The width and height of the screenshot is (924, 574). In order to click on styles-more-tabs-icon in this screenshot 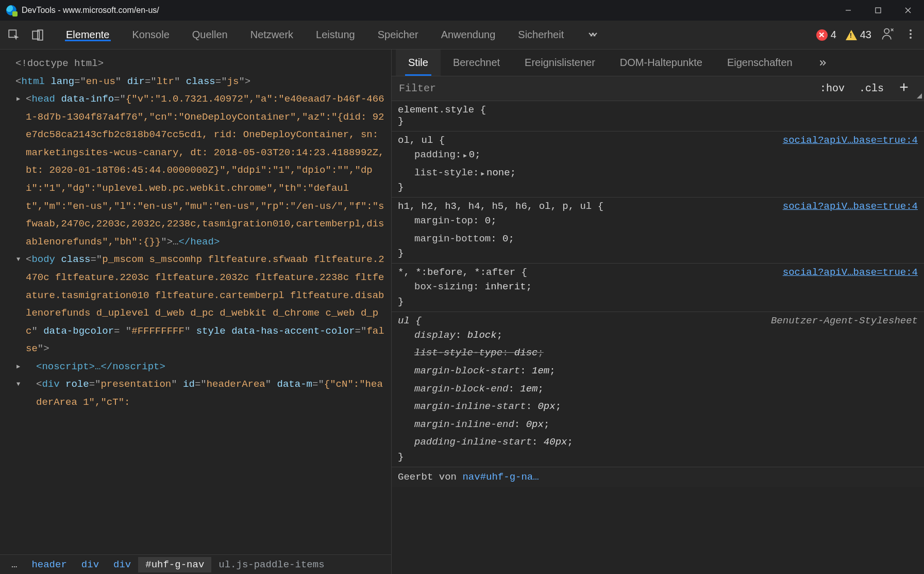, I will do `click(823, 63)`.